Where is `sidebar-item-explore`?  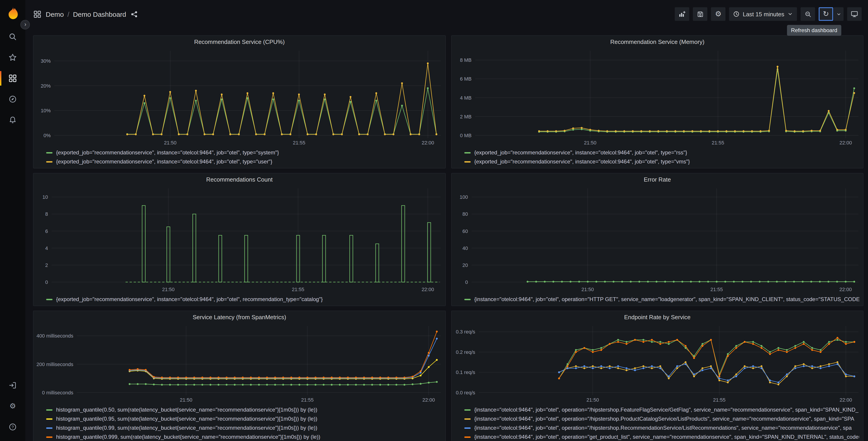
sidebar-item-explore is located at coordinates (13, 99).